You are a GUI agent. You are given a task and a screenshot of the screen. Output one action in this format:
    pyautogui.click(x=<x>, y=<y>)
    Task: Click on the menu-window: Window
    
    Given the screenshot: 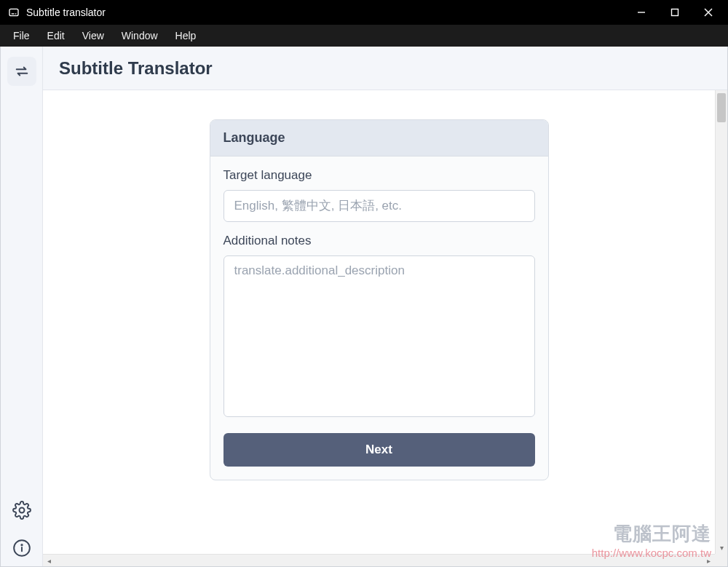 What is the action you would take?
    pyautogui.click(x=140, y=36)
    